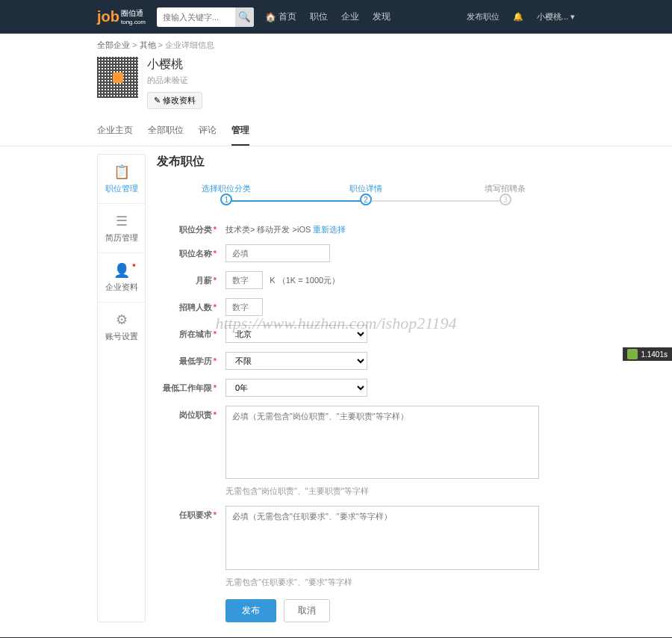 The width and height of the screenshot is (672, 638). Describe the element at coordinates (121, 16) in the screenshot. I see `logo: job 圈伯通 tong.com` at that location.